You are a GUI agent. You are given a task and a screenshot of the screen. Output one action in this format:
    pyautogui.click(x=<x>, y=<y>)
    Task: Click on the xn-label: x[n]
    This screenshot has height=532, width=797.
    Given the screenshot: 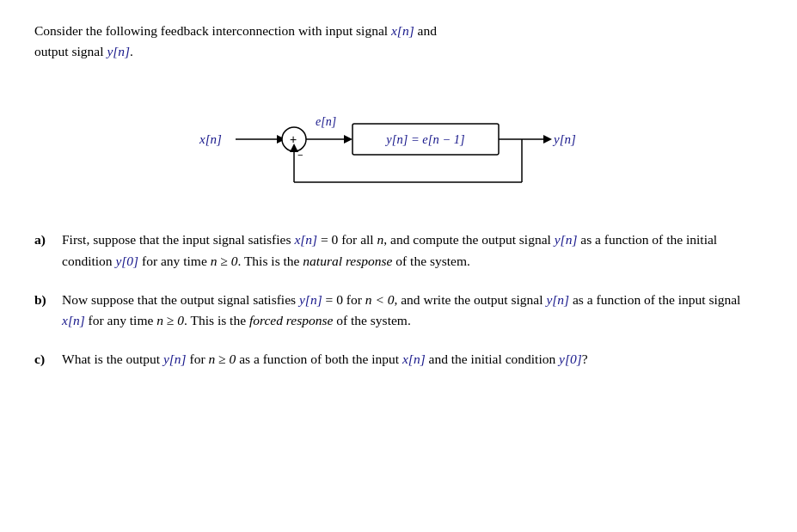 What is the action you would take?
    pyautogui.click(x=210, y=139)
    